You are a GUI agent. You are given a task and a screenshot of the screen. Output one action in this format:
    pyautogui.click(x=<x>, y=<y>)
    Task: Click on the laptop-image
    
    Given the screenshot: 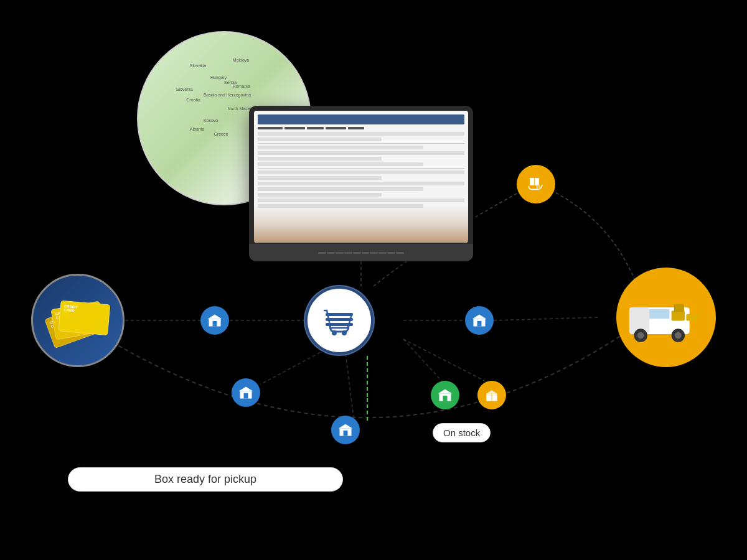 What is the action you would take?
    pyautogui.click(x=361, y=184)
    